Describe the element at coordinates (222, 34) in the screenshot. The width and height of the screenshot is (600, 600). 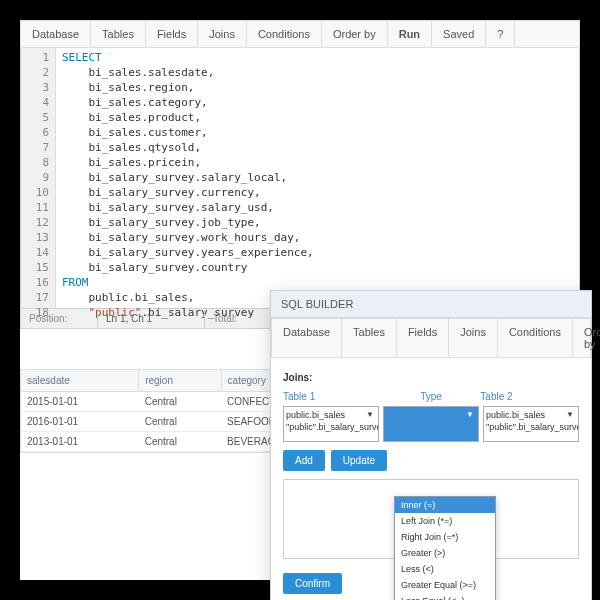
I see `tab-joins: Joins` at that location.